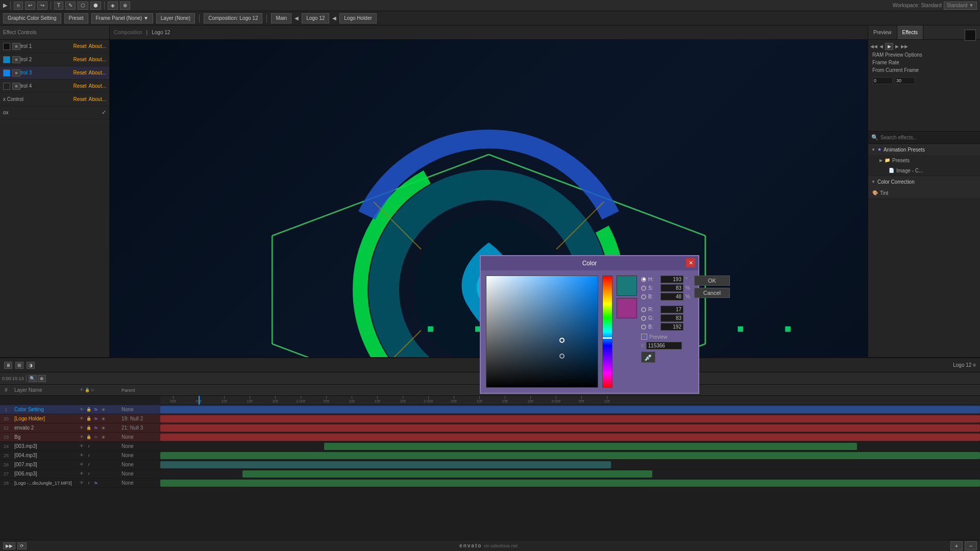  What do you see at coordinates (97, 86) in the screenshot?
I see `ctrl4-about: About...` at bounding box center [97, 86].